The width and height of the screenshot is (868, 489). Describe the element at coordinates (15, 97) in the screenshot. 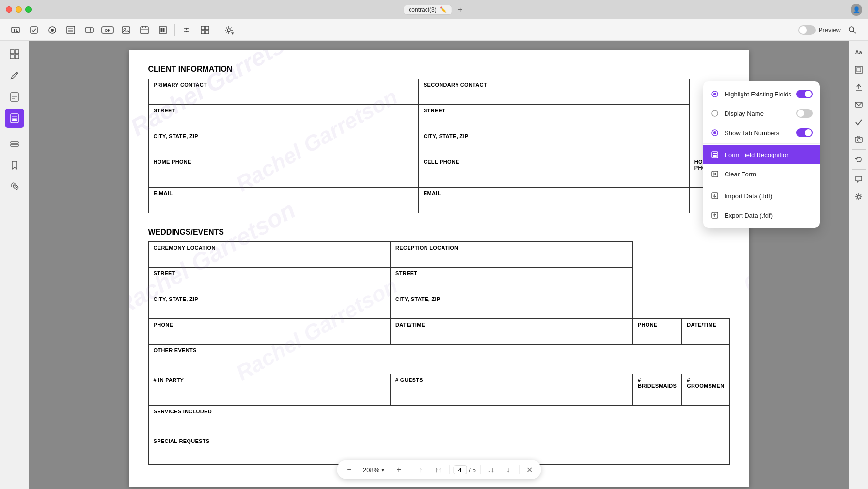

I see `sidebar-btn-forms` at that location.